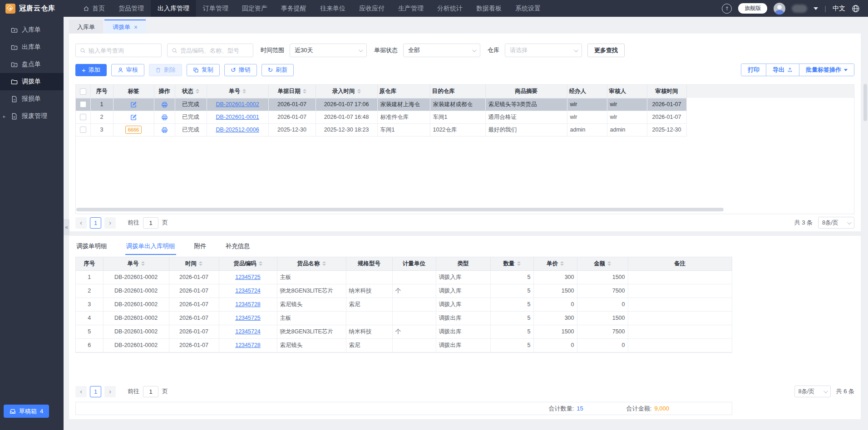  I want to click on user-avatar, so click(779, 9).